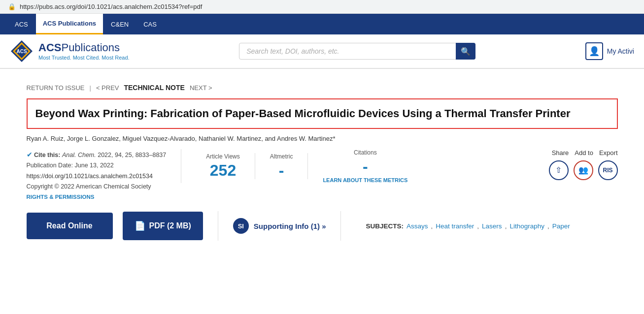  I want to click on top-nav: ACS ACS Publications C&EN CAS, so click(322, 24).